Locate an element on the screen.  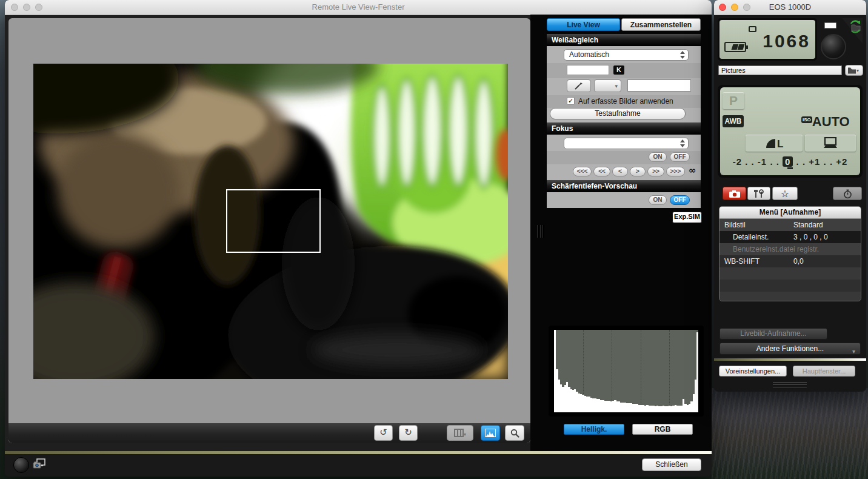
desktop-wallpaper-cliff is located at coordinates (790, 434).